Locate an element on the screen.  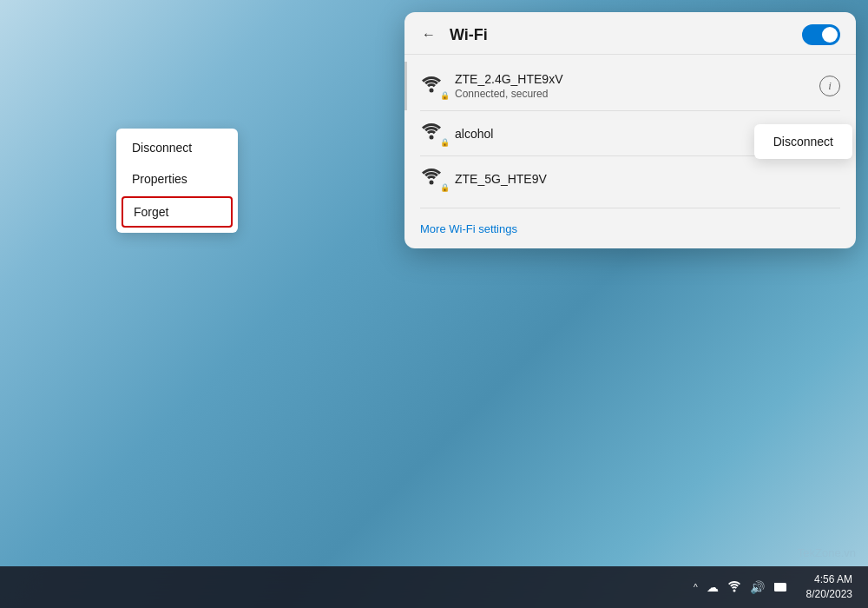
zte5g-network-info: ZTE_5G_HTE9V is located at coordinates (648, 179).